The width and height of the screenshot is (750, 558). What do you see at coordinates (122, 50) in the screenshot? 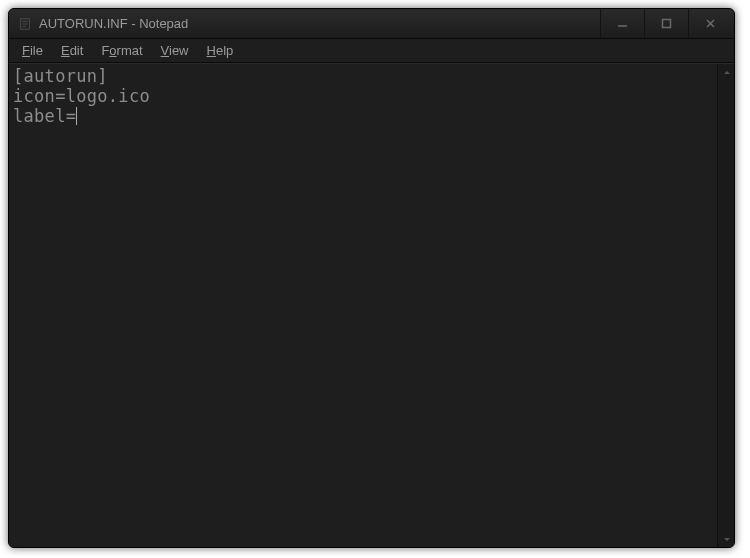
I see `menu-format: Format` at bounding box center [122, 50].